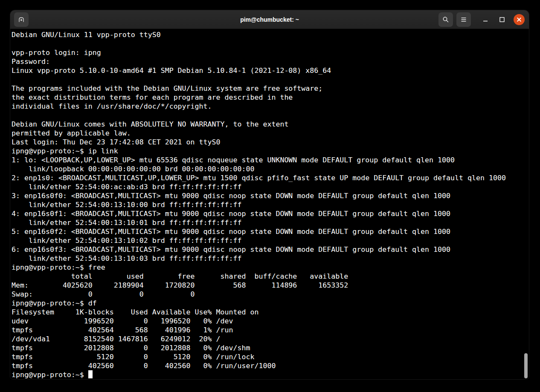 This screenshot has width=540, height=392. I want to click on new-tab-icon, so click(21, 20).